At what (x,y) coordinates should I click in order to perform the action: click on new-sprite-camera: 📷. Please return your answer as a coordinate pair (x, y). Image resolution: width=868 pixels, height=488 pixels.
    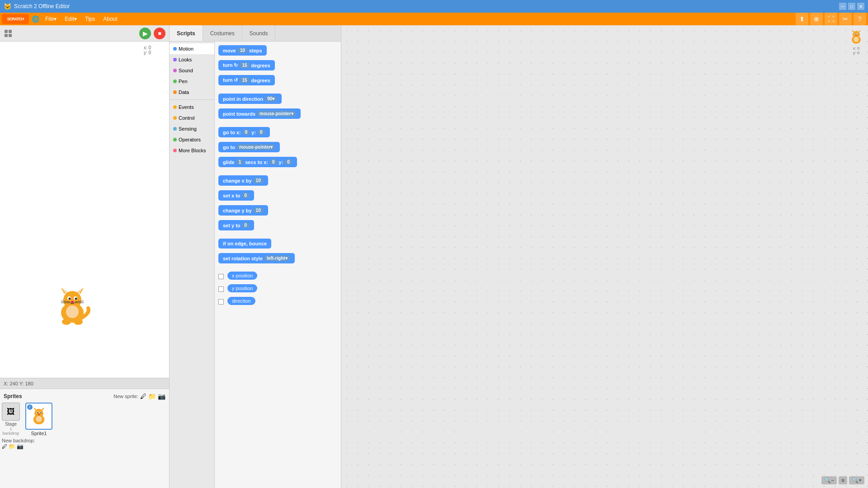
    Looking at the image, I should click on (162, 396).